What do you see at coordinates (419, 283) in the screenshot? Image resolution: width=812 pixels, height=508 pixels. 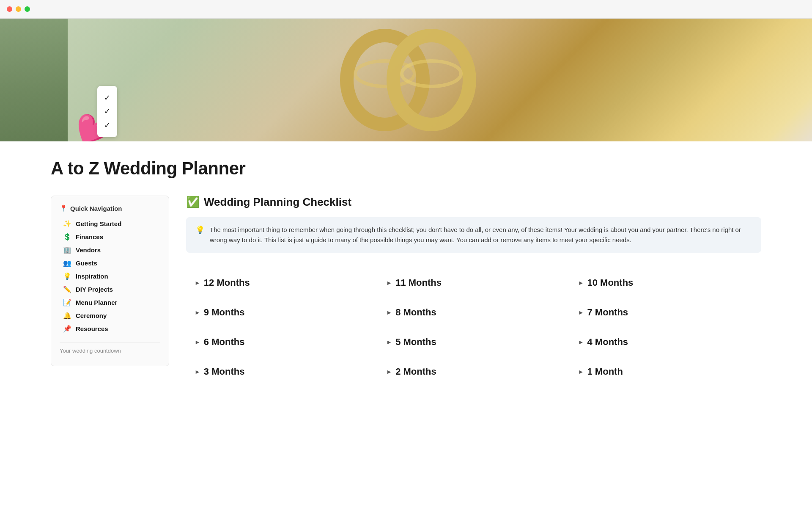 I see `month-11-label: 11 Months` at bounding box center [419, 283].